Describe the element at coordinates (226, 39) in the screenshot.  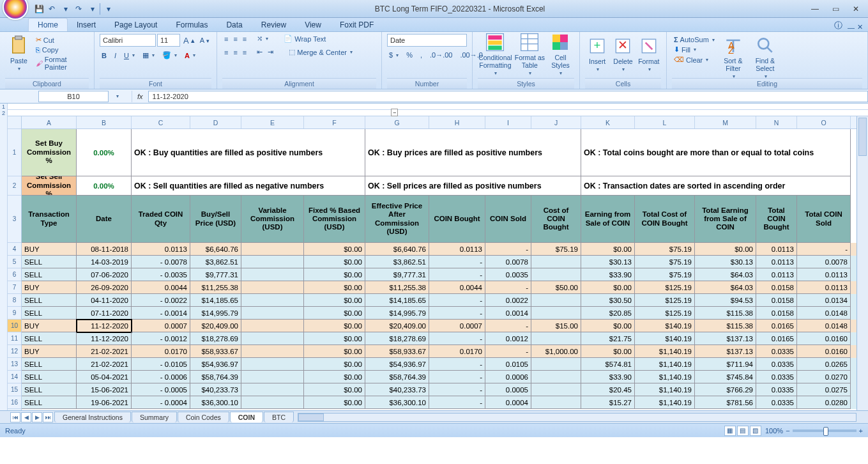
I see `align-top-button: ≡` at that location.